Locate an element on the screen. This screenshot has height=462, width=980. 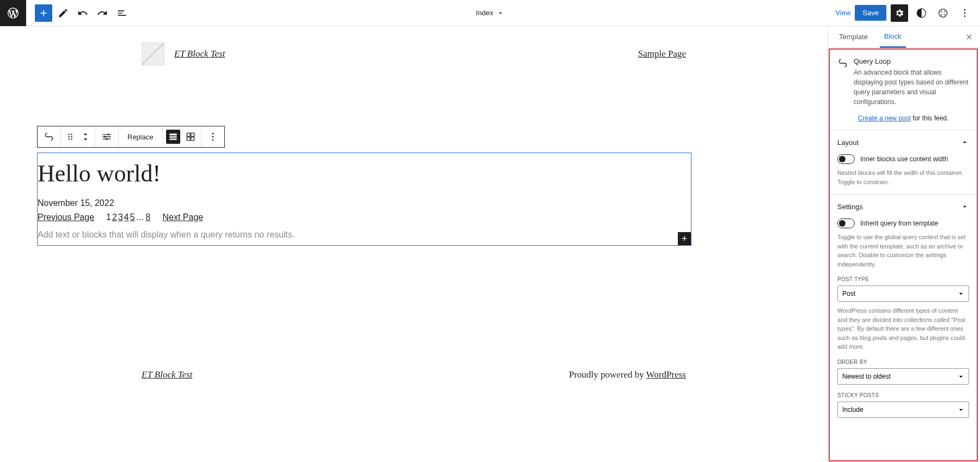
add-block-inline-button: + is located at coordinates (684, 239).